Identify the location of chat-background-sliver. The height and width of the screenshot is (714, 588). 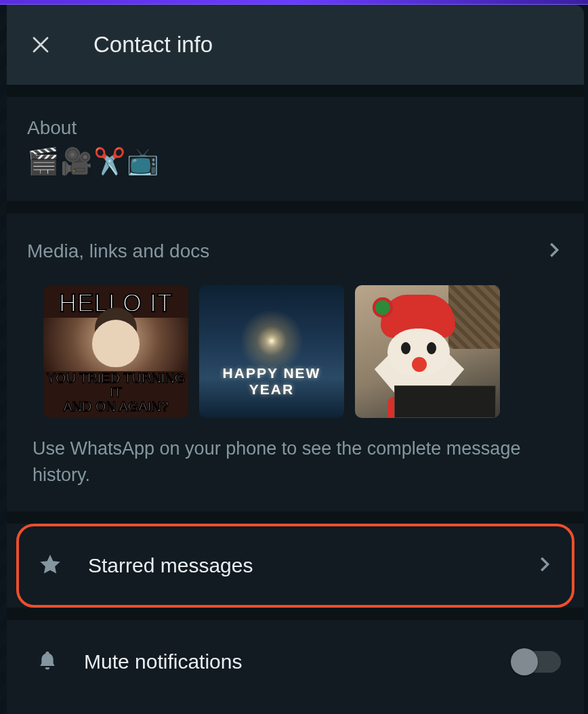
(3, 359).